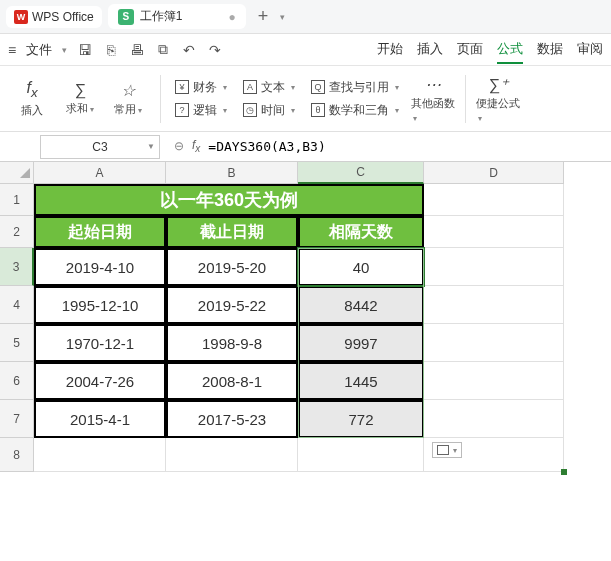 This screenshot has width=611, height=561. Describe the element at coordinates (32, 99) in the screenshot. I see `insert-function-button: fx 插入` at that location.